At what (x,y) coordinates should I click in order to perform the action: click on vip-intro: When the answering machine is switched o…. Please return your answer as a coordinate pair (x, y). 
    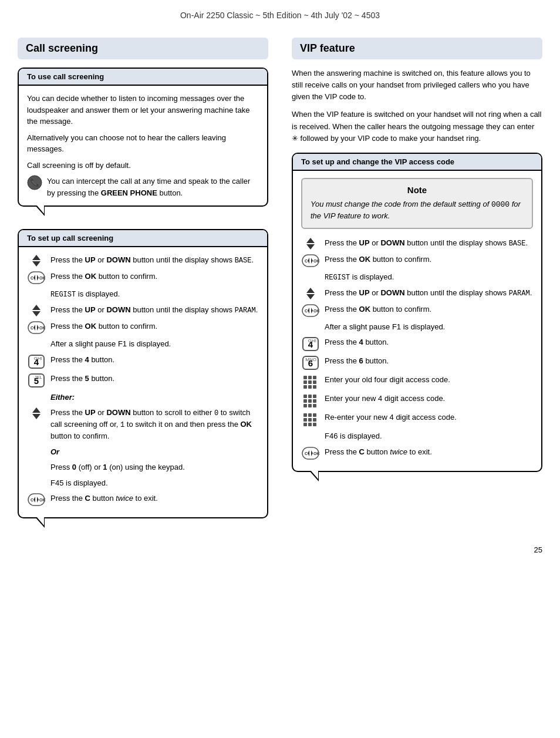
    Looking at the image, I should click on (417, 106).